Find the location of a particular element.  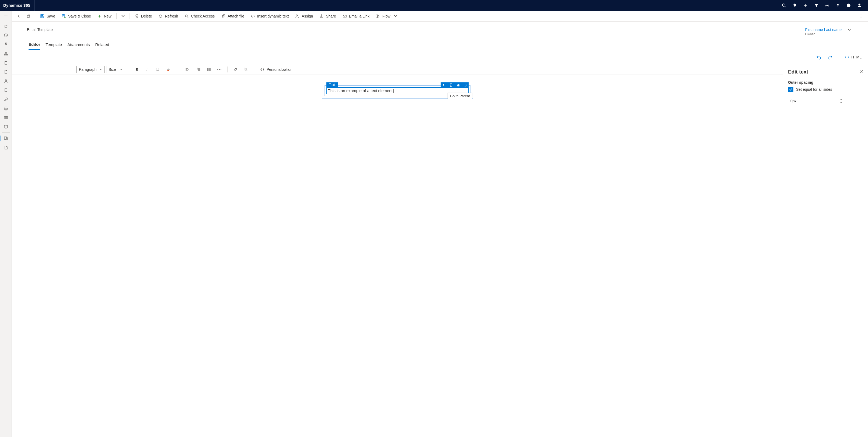

settings-icon is located at coordinates (827, 5).